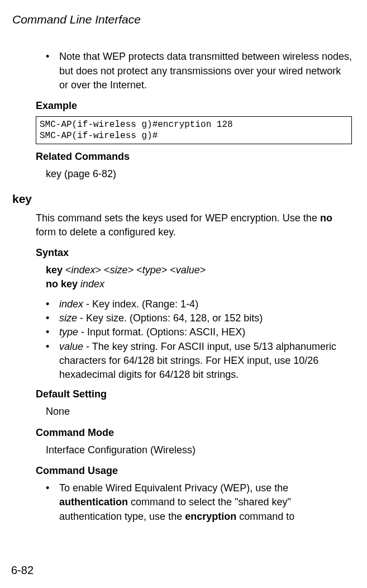 Image resolution: width=367 pixels, height=588 pixels. I want to click on syntax-index2: index, so click(93, 284).